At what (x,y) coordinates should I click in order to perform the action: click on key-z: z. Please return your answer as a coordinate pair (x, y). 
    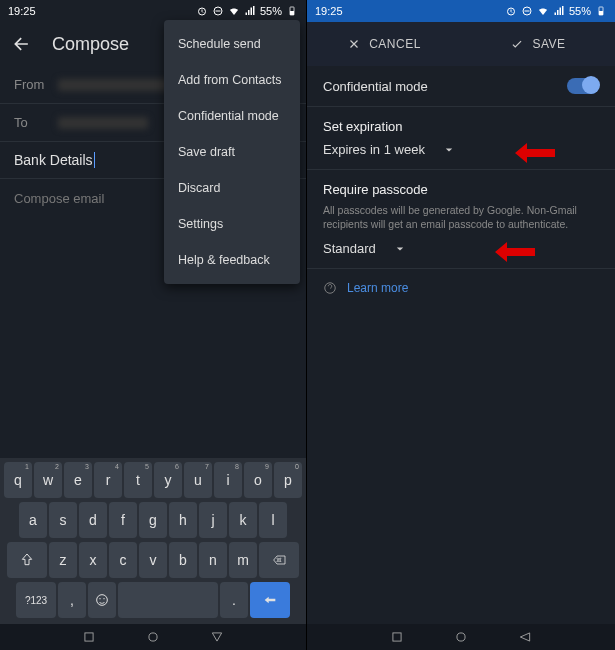
    Looking at the image, I should click on (63, 560).